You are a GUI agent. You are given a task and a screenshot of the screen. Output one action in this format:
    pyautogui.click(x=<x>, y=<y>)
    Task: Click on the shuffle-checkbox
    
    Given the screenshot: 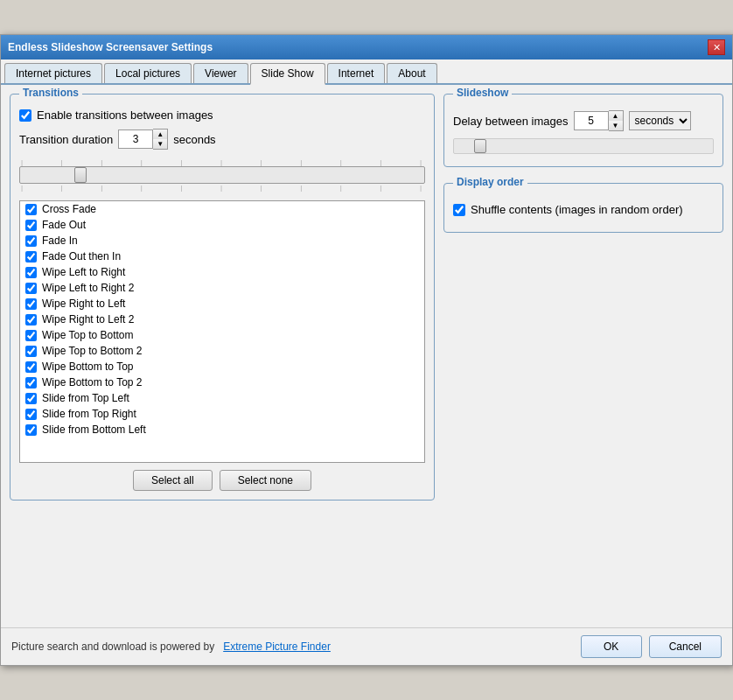 What is the action you would take?
    pyautogui.click(x=459, y=210)
    